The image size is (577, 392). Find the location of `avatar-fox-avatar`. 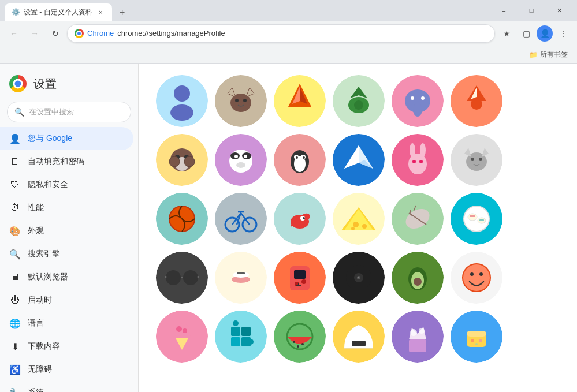

avatar-fox-avatar is located at coordinates (477, 101).